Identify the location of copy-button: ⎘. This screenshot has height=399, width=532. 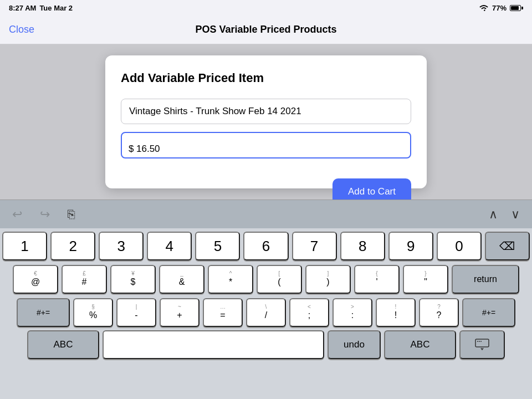
(71, 214).